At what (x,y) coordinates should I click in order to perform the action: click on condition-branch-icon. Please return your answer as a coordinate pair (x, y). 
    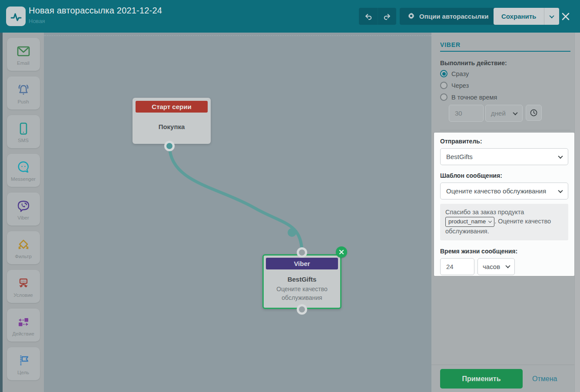
    Looking at the image, I should click on (23, 283).